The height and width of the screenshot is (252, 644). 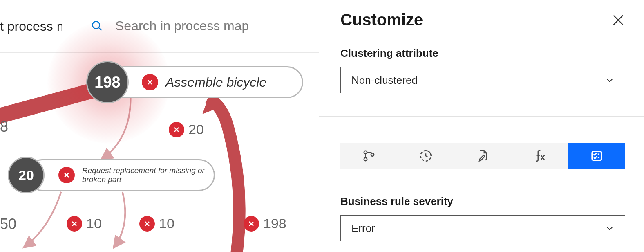 What do you see at coordinates (265, 223) in the screenshot?
I see `edge-label: 198` at bounding box center [265, 223].